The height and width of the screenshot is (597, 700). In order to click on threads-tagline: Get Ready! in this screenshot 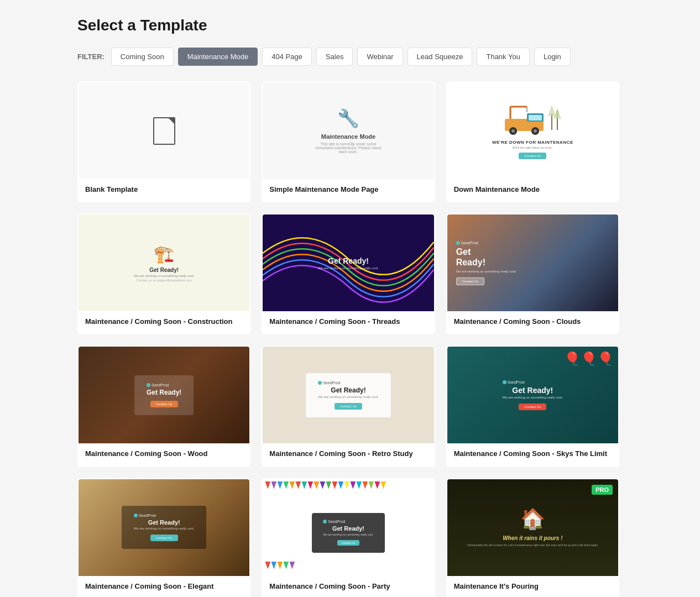, I will do `click(348, 261)`.